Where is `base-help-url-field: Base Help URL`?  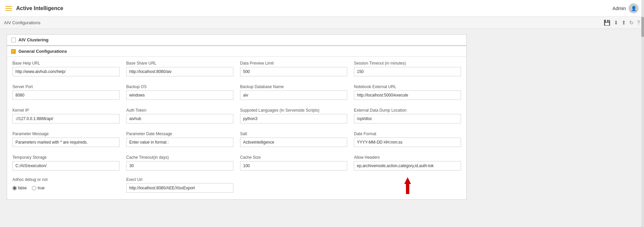
base-help-url-field: Base Help URL is located at coordinates (66, 69).